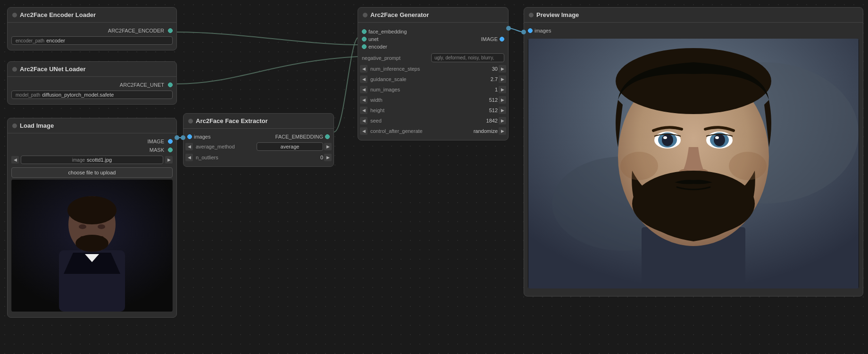  Describe the element at coordinates (384, 47) in the screenshot. I see `encoder-input-row: encoder` at that location.